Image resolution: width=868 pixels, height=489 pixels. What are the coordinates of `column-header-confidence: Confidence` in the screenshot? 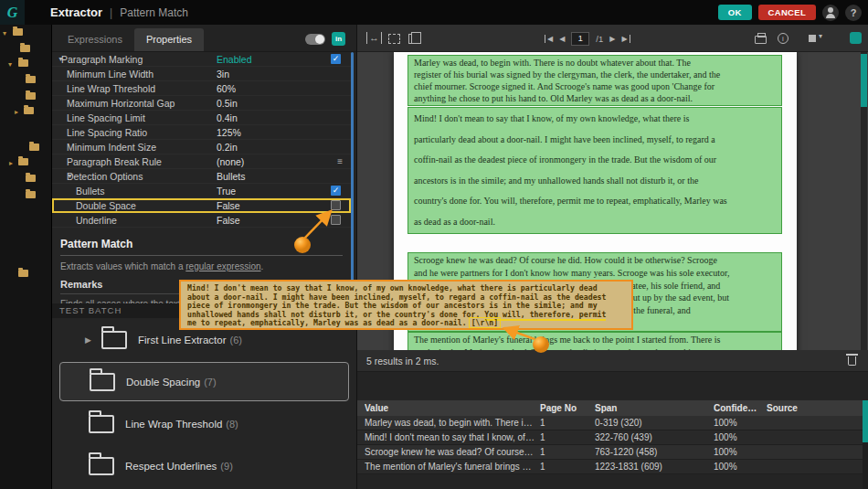 It's located at (740, 408).